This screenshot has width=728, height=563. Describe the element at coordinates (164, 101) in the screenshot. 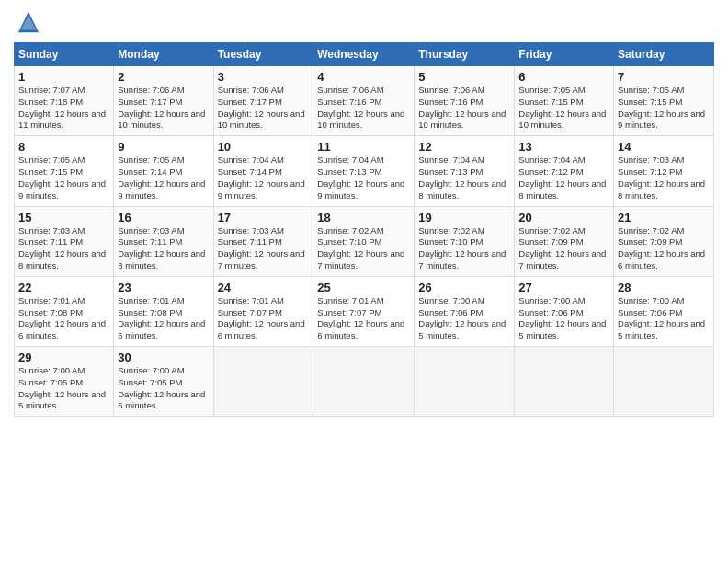

I see `calendar-cell: 2Sunrise: 7:06 AM Sunset: 7:17 PM Daylig…` at that location.